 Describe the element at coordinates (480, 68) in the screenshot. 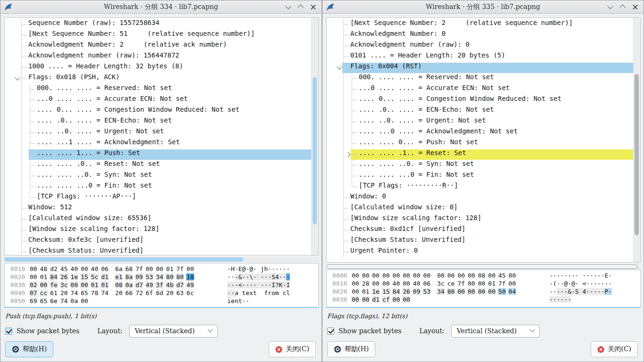

I see `tree-row: Flags: 0x004 (RST)` at that location.